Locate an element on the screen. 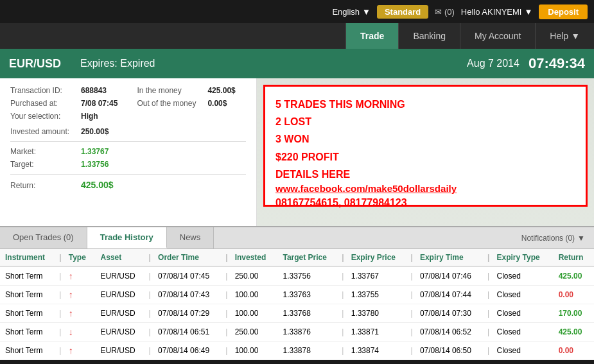 Image resolution: width=594 pixels, height=364 pixels. cell-expiry-price: 1.33871 is located at coordinates (378, 333).